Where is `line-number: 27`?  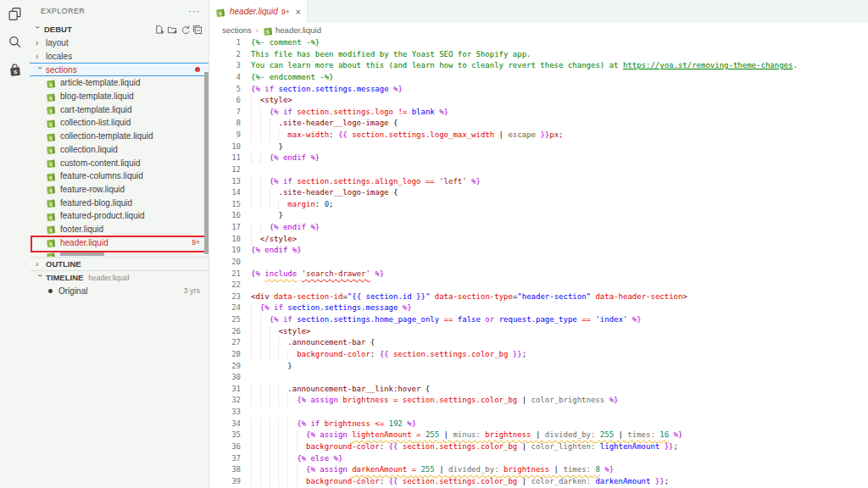
line-number: 27 is located at coordinates (225, 343).